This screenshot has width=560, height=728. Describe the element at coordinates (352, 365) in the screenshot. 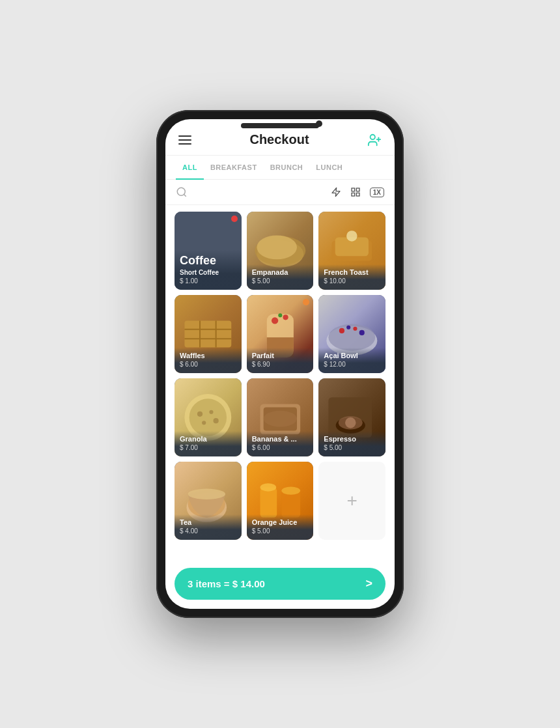

I see `acai-price: $ 12.00` at that location.